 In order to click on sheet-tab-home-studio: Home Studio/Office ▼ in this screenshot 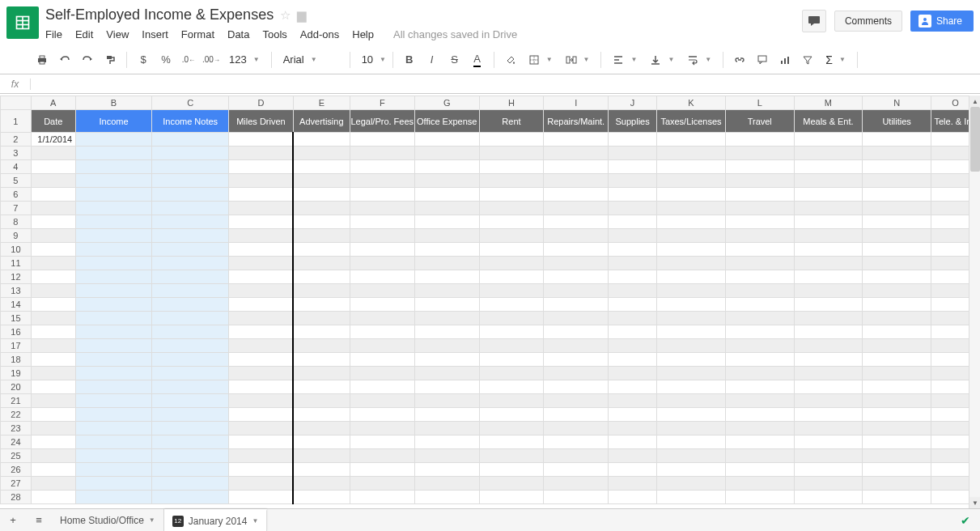, I will do `click(108, 520)`.